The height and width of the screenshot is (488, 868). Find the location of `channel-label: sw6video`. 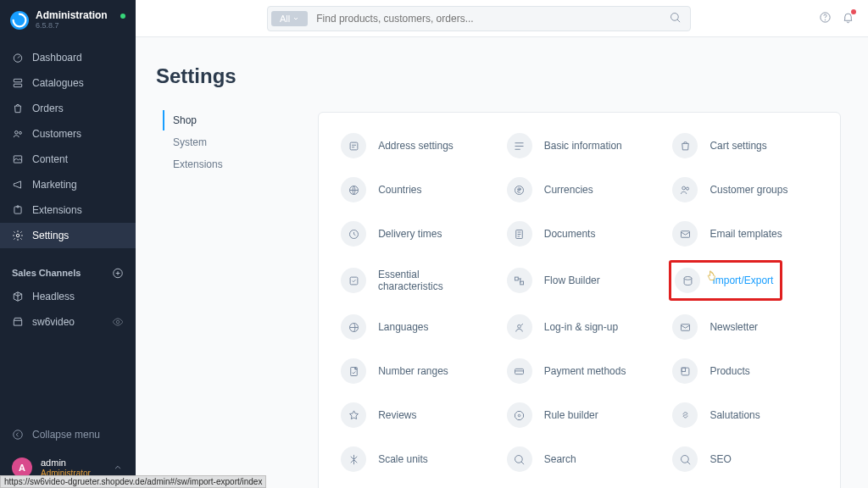

channel-label: sw6video is located at coordinates (53, 322).